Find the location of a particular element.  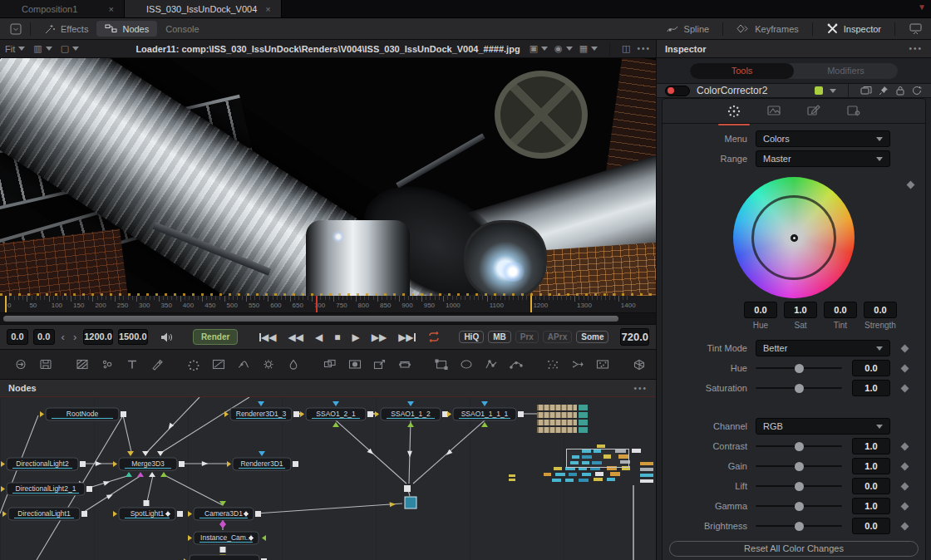

console-button: Console is located at coordinates (182, 29).